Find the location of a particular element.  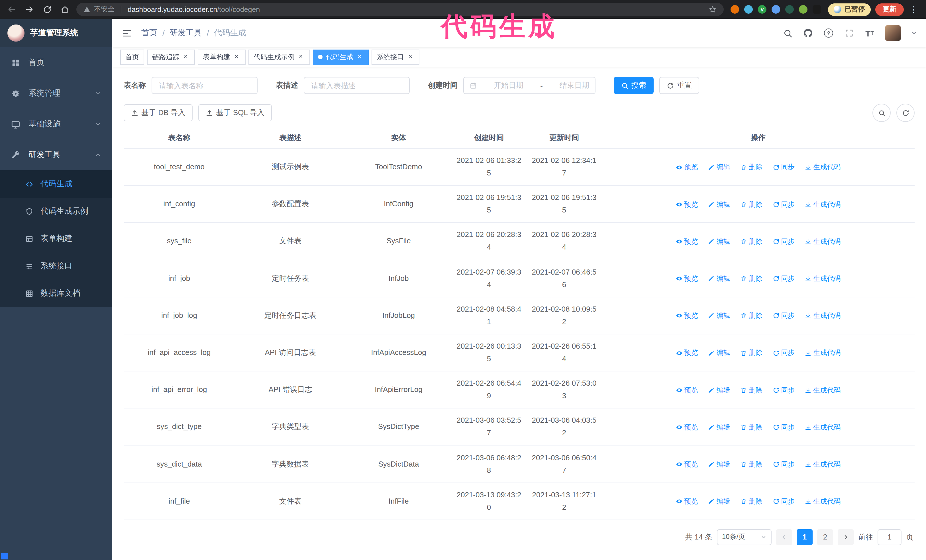

import-db-button: 基于 DB 导入 is located at coordinates (158, 113).